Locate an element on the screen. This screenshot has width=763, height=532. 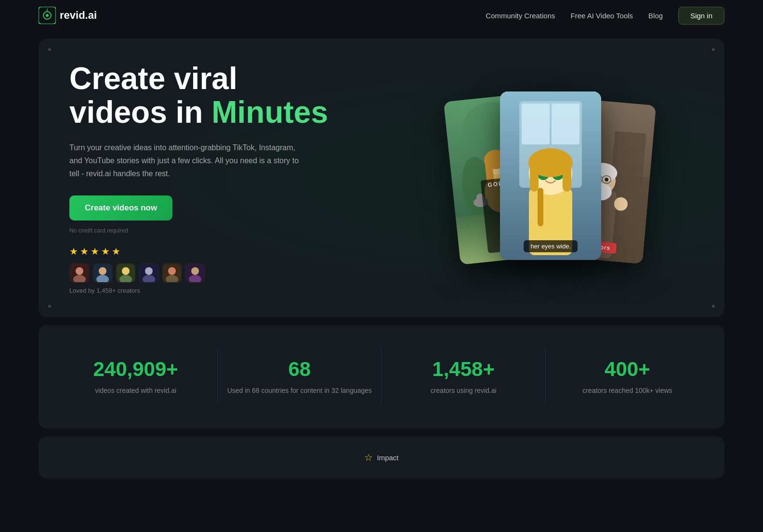
no-credit-card-text: No credit card required is located at coordinates (241, 231).